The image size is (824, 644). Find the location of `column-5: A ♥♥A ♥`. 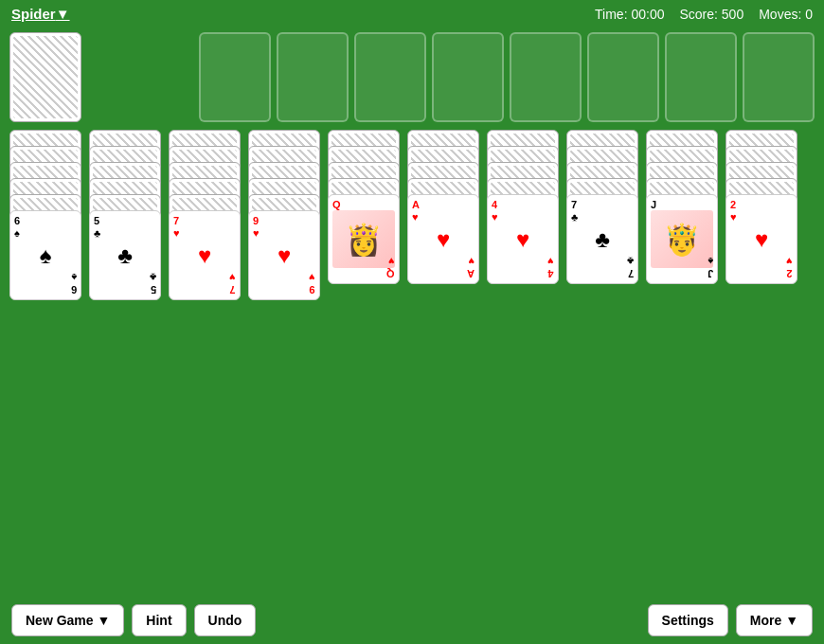

column-5: A ♥♥A ♥ is located at coordinates (444, 206).